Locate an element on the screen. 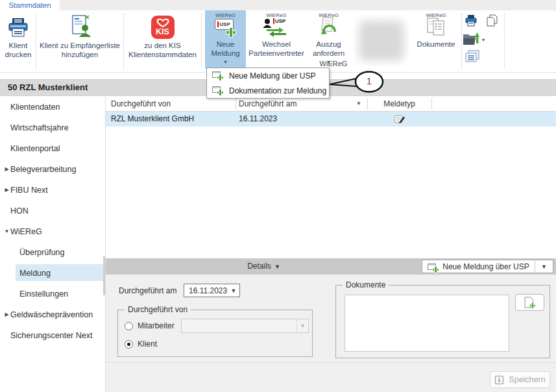  empfaengerliste-button: Klient zu Empfängerliste hinzufügen is located at coordinates (80, 40).